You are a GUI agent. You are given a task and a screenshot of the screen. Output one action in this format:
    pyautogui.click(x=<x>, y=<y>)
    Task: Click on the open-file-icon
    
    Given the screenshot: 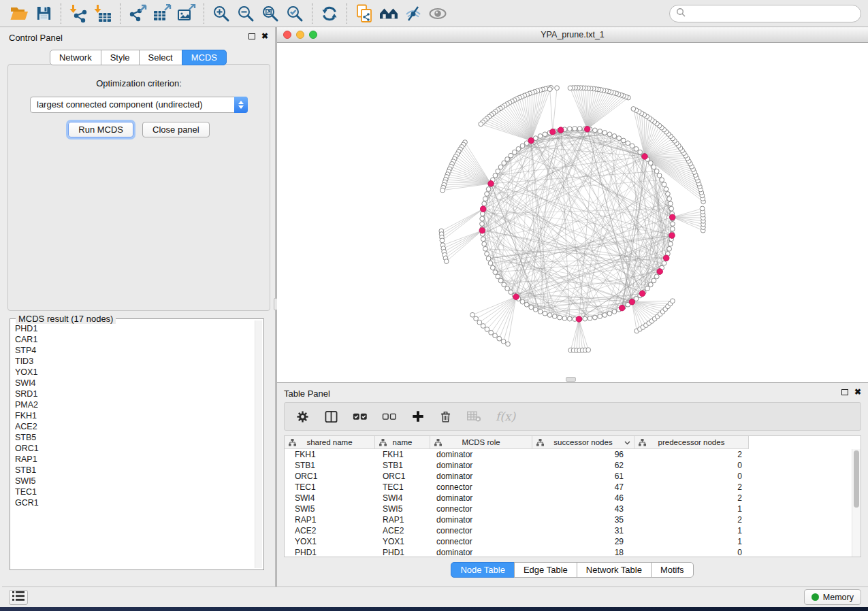 What is the action you would take?
    pyautogui.click(x=19, y=14)
    